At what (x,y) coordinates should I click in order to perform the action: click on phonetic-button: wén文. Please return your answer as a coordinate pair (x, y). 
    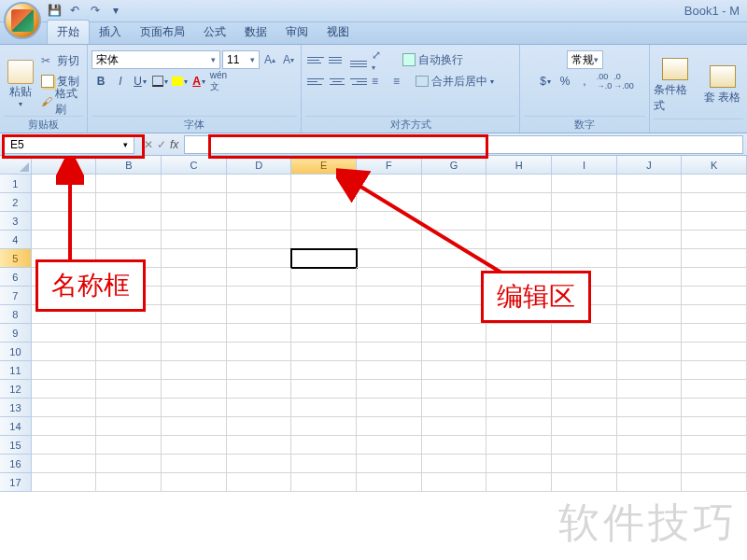
    Looking at the image, I should click on (218, 81).